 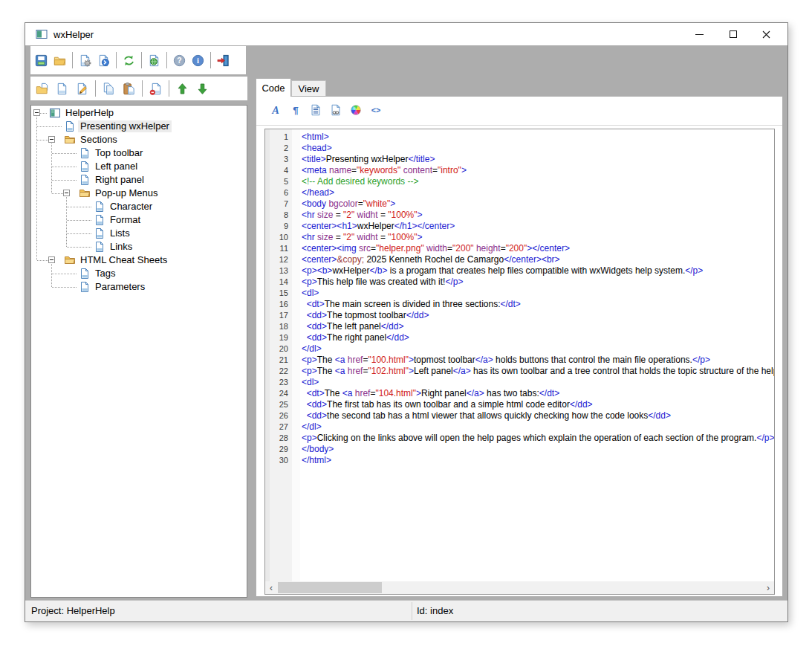 I want to click on new-topic-button, so click(x=62, y=88).